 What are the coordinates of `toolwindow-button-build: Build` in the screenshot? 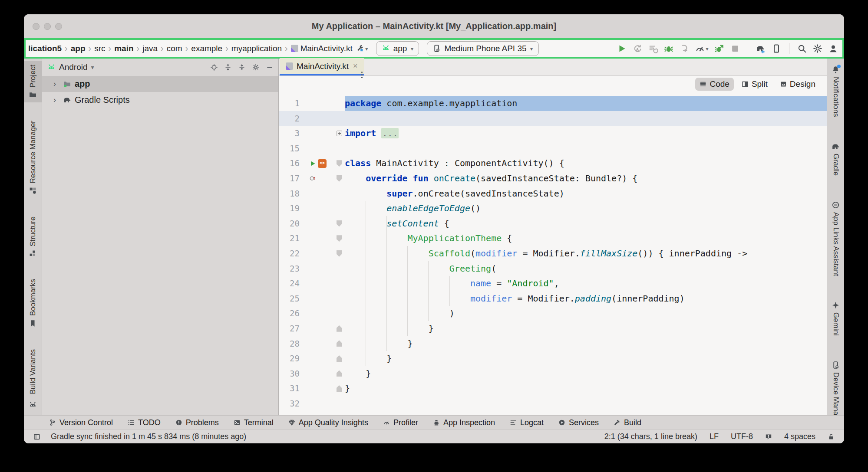 It's located at (627, 423).